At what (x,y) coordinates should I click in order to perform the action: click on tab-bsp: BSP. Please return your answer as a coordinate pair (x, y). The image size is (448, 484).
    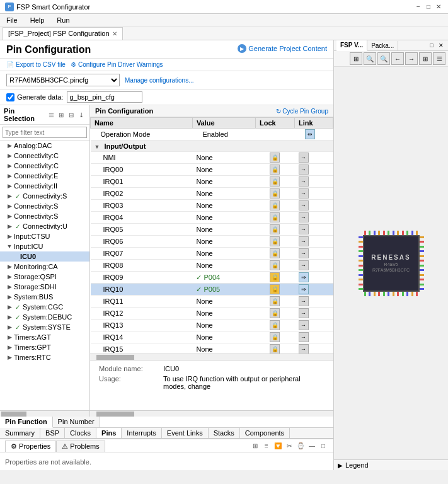
    Looking at the image, I should click on (53, 433).